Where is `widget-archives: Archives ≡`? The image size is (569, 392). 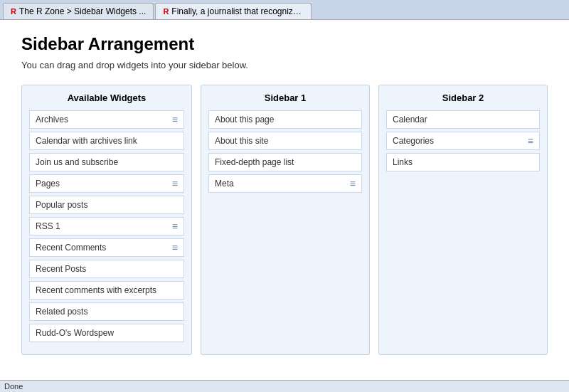 widget-archives: Archives ≡ is located at coordinates (107, 120).